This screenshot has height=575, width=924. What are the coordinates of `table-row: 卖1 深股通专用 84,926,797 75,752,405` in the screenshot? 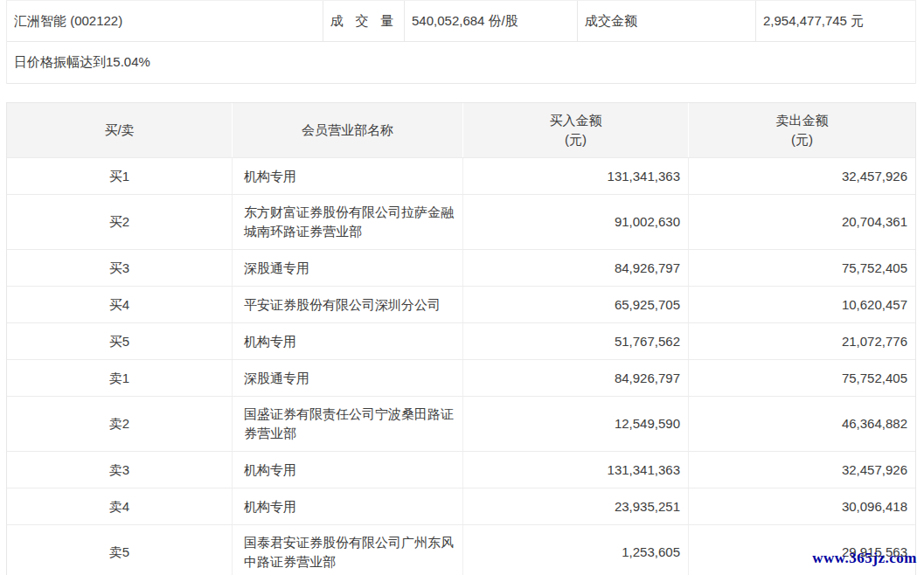 It's located at (462, 378).